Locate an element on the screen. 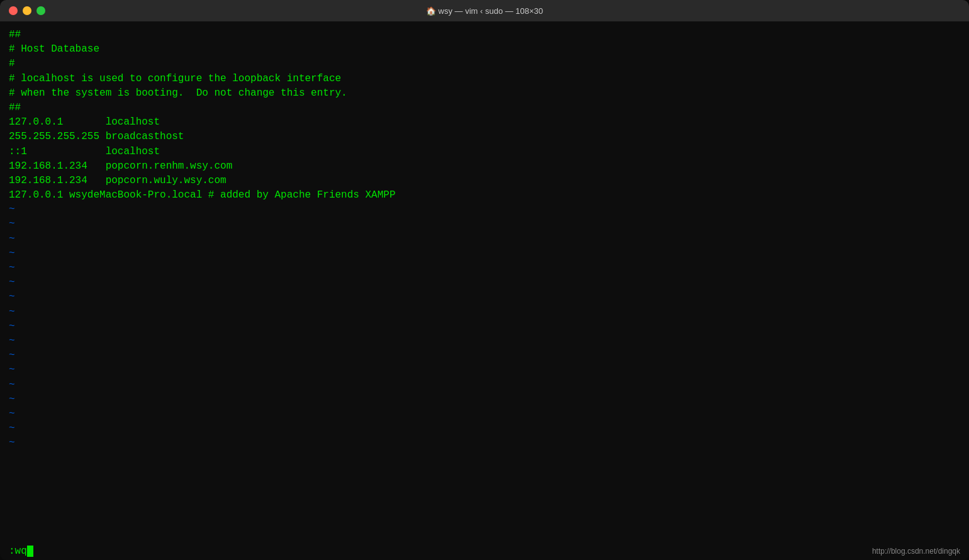 The height and width of the screenshot is (560, 969). terminal-line: 127.0.0.1 localhost is located at coordinates (484, 122).